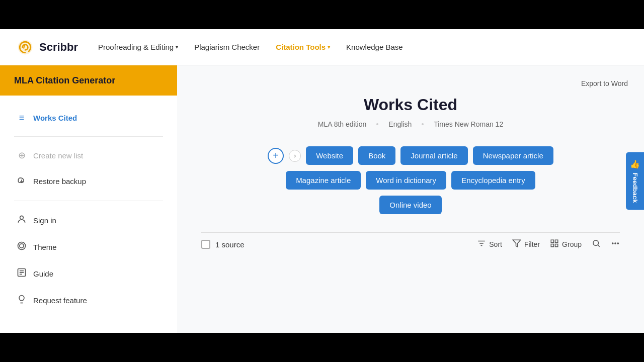 The width and height of the screenshot is (644, 362). Describe the element at coordinates (89, 155) in the screenshot. I see `sidebar-item-create-list: ⊕ Create new list` at that location.